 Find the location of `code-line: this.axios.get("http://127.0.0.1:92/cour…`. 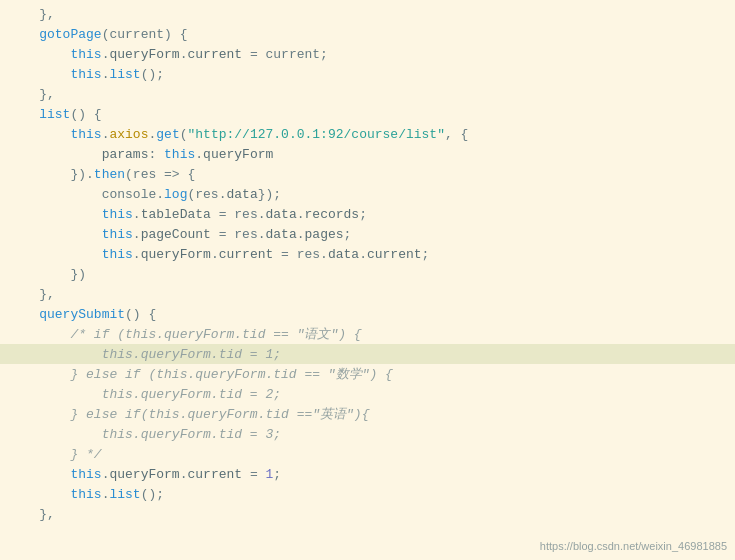

code-line: this.axios.get("http://127.0.0.1:92/cour… is located at coordinates (368, 134).